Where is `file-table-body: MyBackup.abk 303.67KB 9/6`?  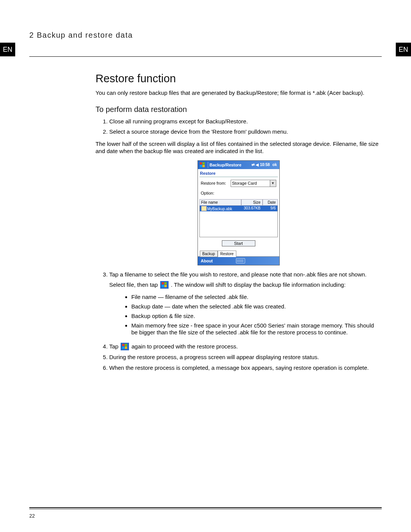
file-table-body: MyBackup.abk 303.67KB 9/6 is located at coordinates (239, 222).